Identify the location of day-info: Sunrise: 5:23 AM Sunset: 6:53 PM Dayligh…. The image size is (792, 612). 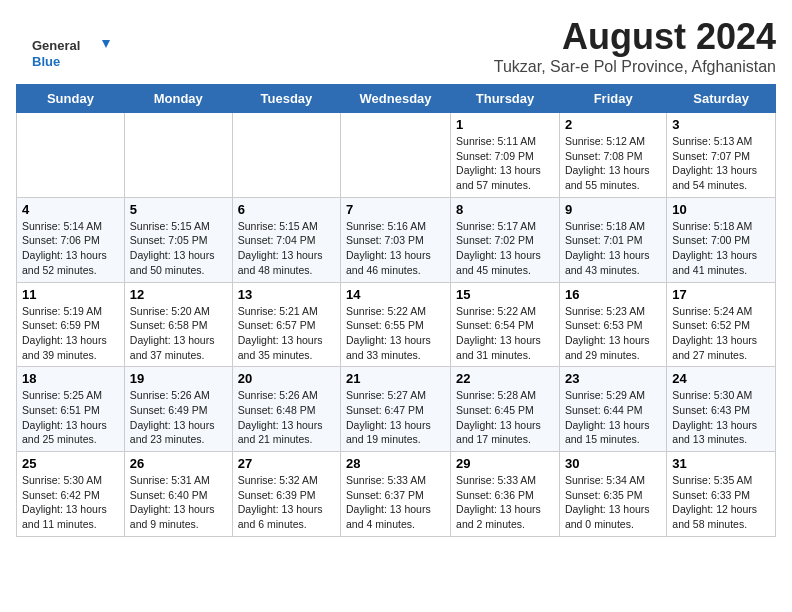
(613, 334).